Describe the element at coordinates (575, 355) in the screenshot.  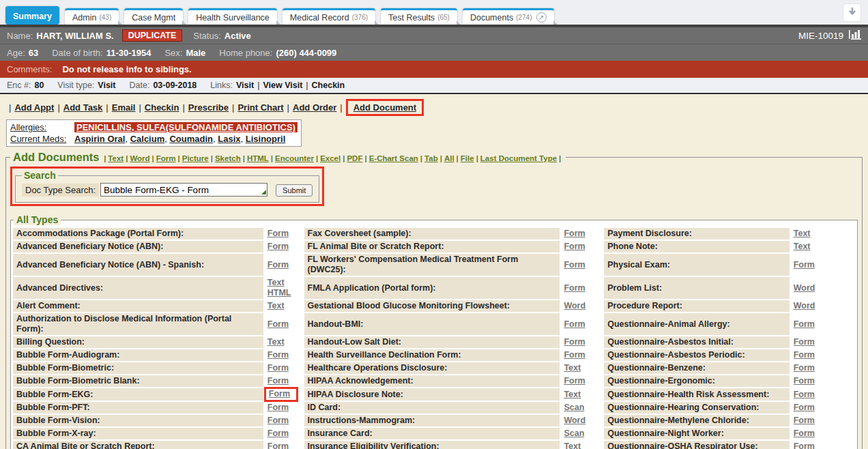
I see `health-surveillance-declination-form-form-link: Form` at that location.